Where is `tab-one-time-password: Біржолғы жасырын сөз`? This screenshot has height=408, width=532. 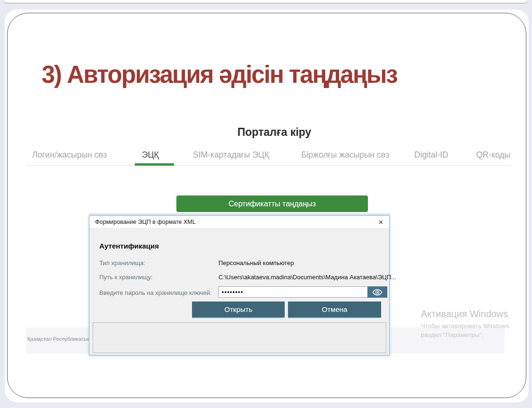
tab-one-time-password: Біржолғы жасырын сөз is located at coordinates (345, 155).